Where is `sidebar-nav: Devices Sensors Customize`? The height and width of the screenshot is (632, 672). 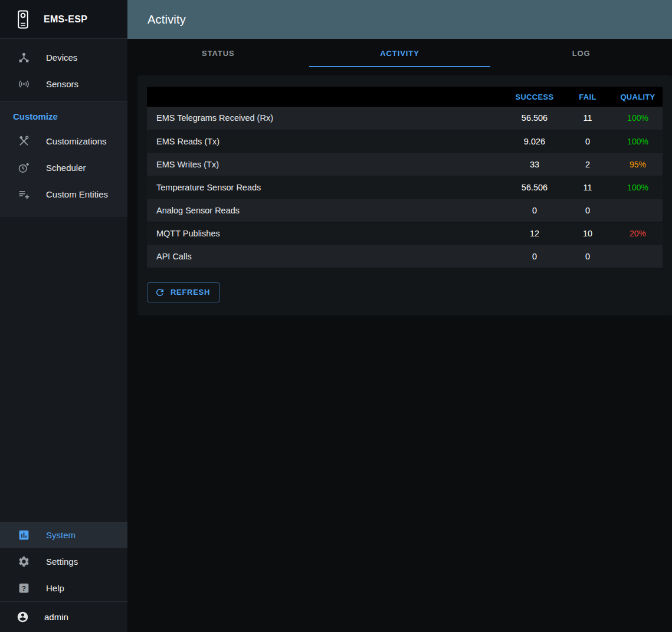 sidebar-nav: Devices Sensors Customize is located at coordinates (64, 128).